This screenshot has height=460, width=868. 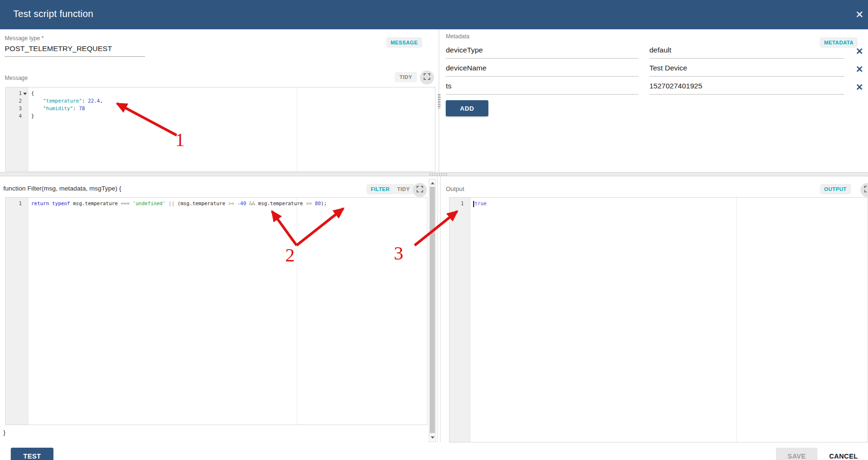 I want to click on save-button: SAVE, so click(x=797, y=454).